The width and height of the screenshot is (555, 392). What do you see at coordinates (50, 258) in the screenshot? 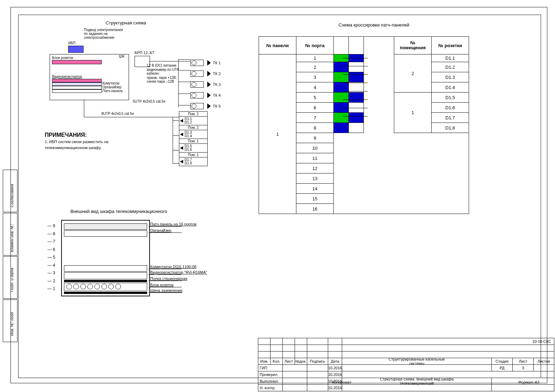
I see `rack-numbers: — 9— 8— 7— 6— 5— 4— 3— 2— 1` at bounding box center [50, 258].